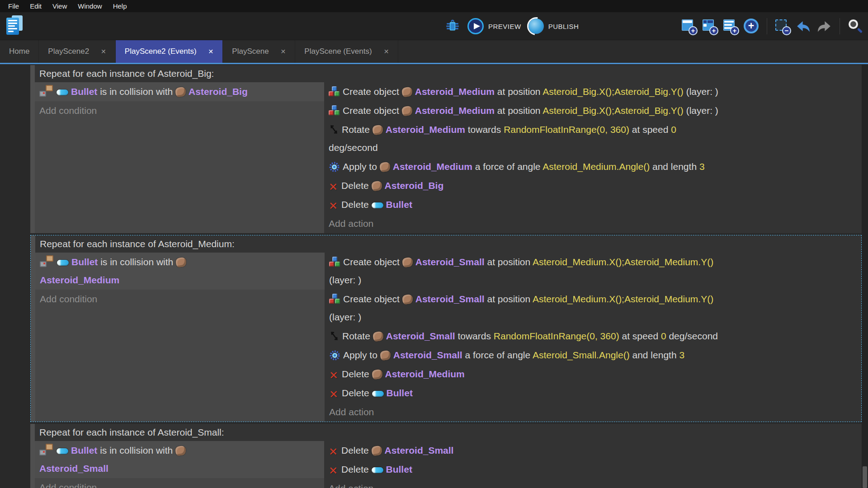 The height and width of the screenshot is (488, 868). Describe the element at coordinates (90, 6) in the screenshot. I see `menu-window: Window` at that location.